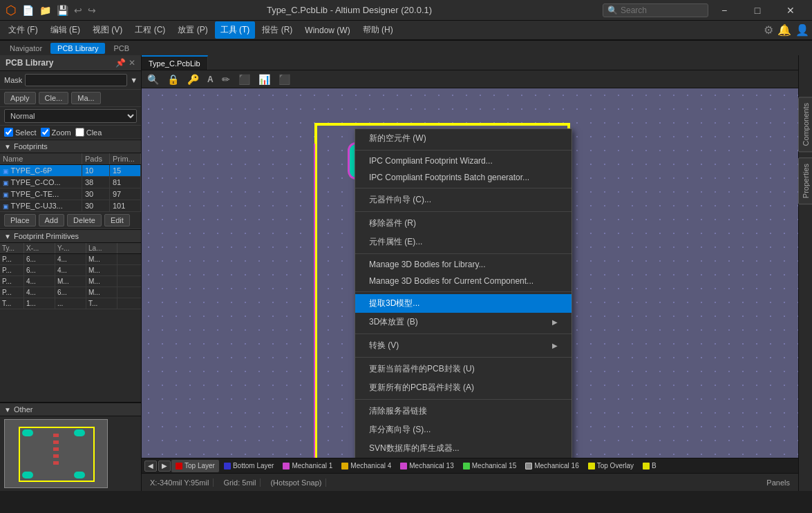 The height and width of the screenshot is (513, 812). What do you see at coordinates (70, 282) in the screenshot?
I see `prim-row: P... 4... M... M...` at bounding box center [70, 282].